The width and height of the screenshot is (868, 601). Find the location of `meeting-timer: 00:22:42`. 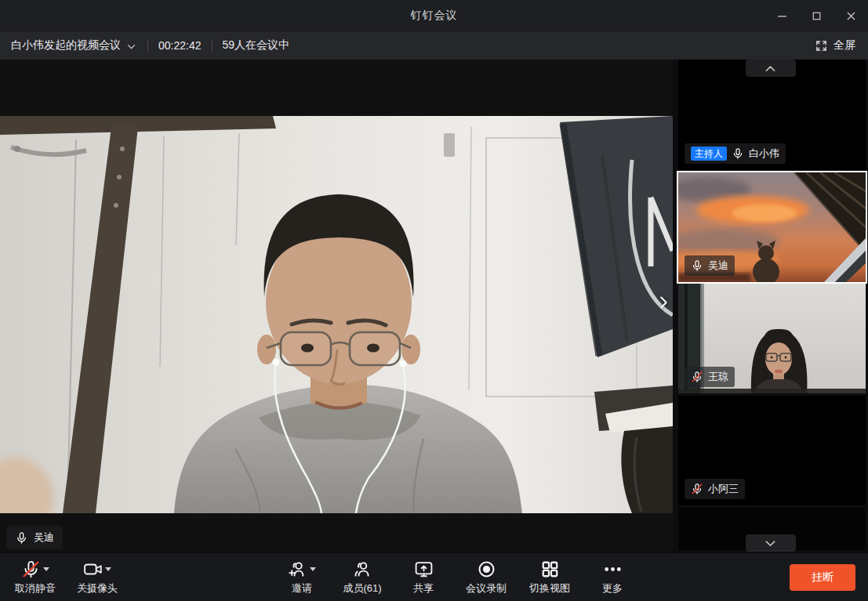

meeting-timer: 00:22:42 is located at coordinates (180, 45).